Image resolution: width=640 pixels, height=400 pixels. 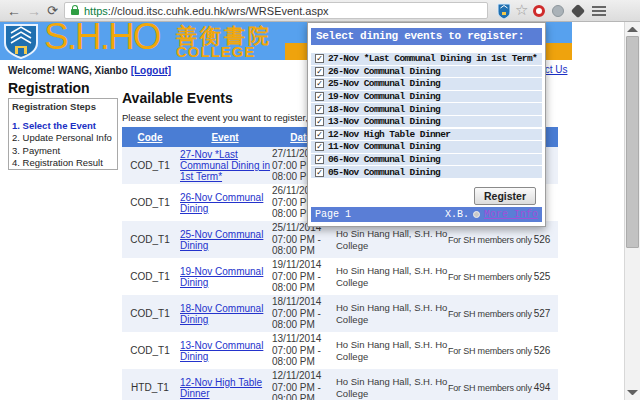 What do you see at coordinates (426, 59) in the screenshot?
I see `popup-event-item: 27-Nov *Last Communal Dining in 1st Term…` at bounding box center [426, 59].